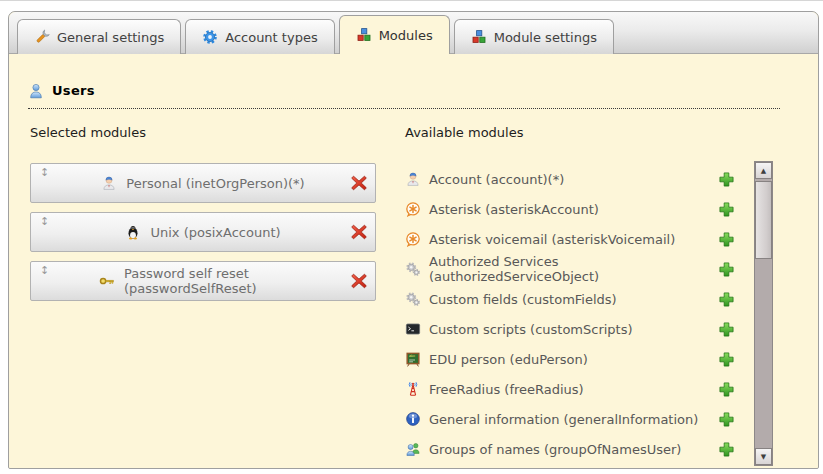 The width and height of the screenshot is (823, 474). I want to click on terminal-icon, so click(413, 329).